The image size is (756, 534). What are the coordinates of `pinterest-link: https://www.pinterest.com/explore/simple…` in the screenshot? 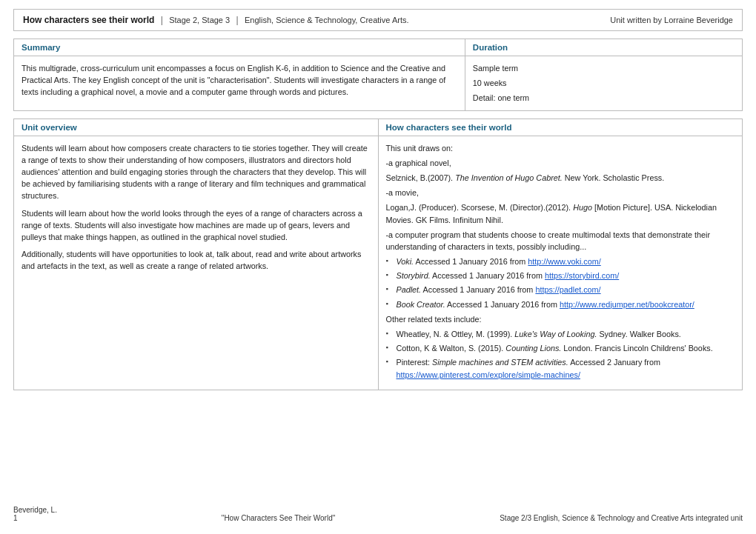 It's located at (488, 375).